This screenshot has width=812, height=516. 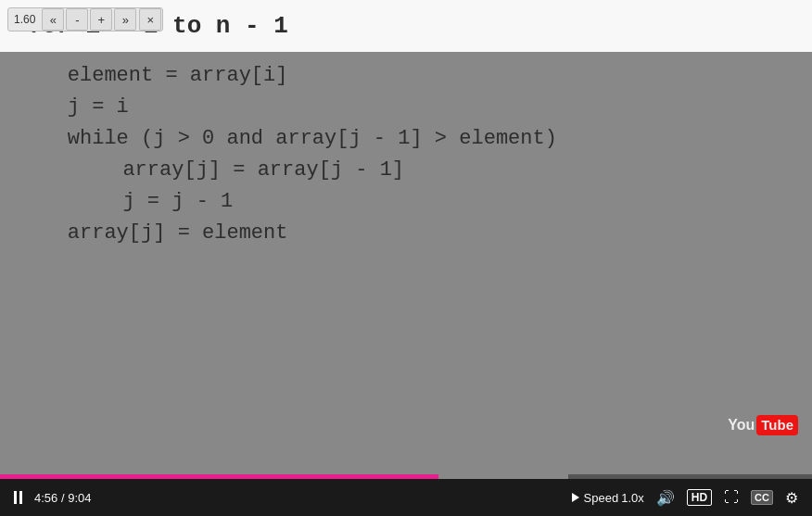 I want to click on youtube-tube-box: Tube, so click(x=777, y=425).